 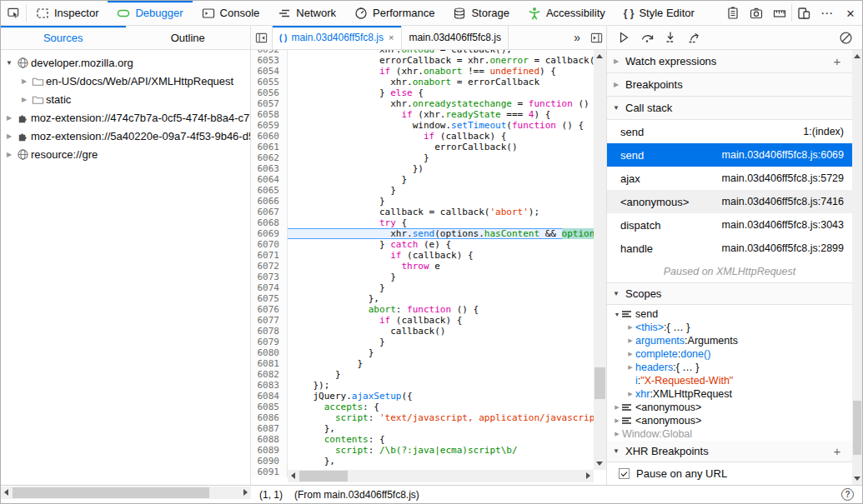 I want to click on call-stack-frame: handlemain.03d406ff5fc8.js:2899, so click(x=730, y=248).